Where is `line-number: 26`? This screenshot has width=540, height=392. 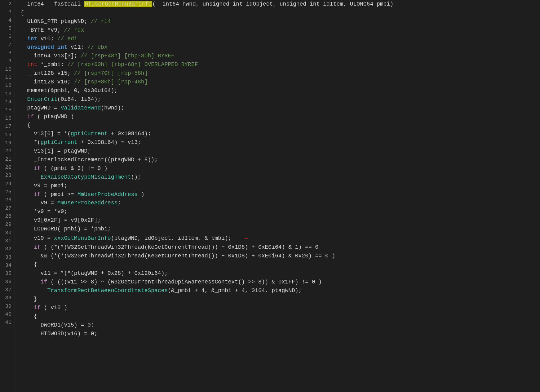 line-number: 26 is located at coordinates (6, 200).